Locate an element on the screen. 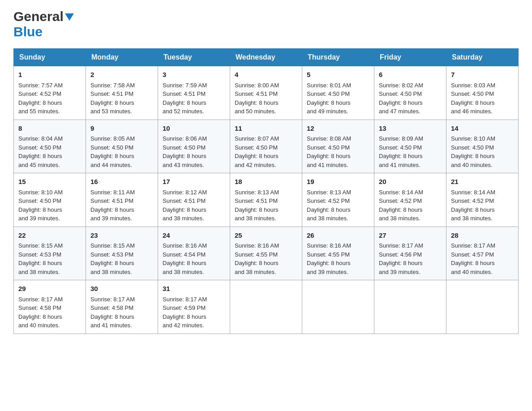 The height and width of the screenshot is (411, 532). logo-blue: Blue is located at coordinates (28, 31).